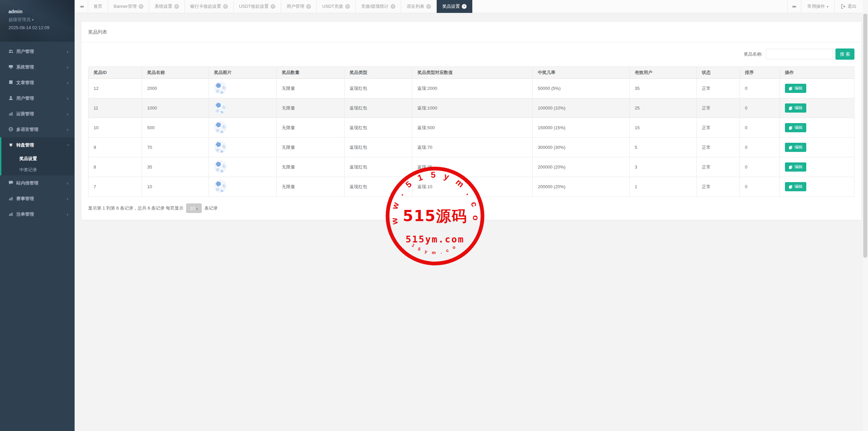 The height and width of the screenshot is (431, 868). I want to click on logout-button: 退出, so click(848, 6).